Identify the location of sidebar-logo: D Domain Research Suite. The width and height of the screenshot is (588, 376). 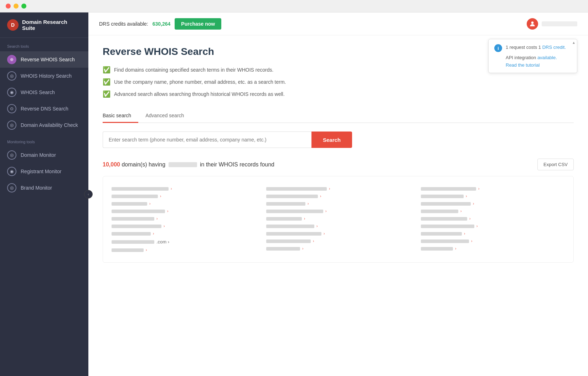
(44, 25).